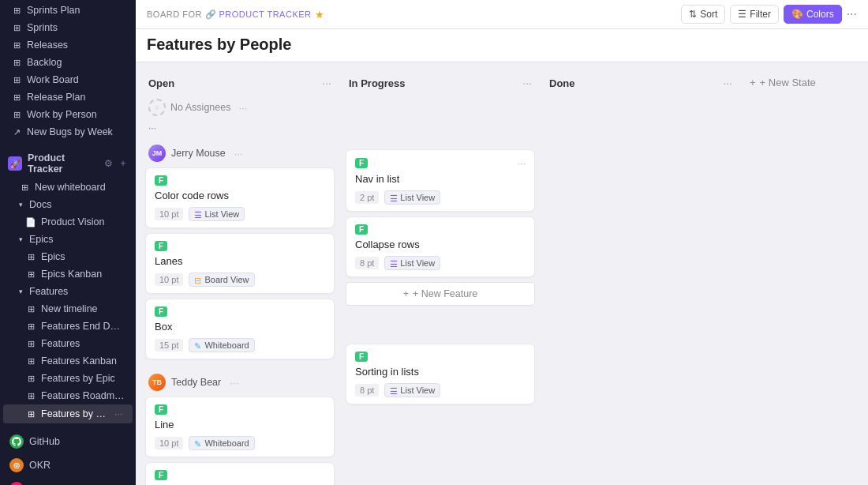 This screenshot has height=485, width=868. What do you see at coordinates (320, 14) in the screenshot?
I see `star-icon: ★` at bounding box center [320, 14].